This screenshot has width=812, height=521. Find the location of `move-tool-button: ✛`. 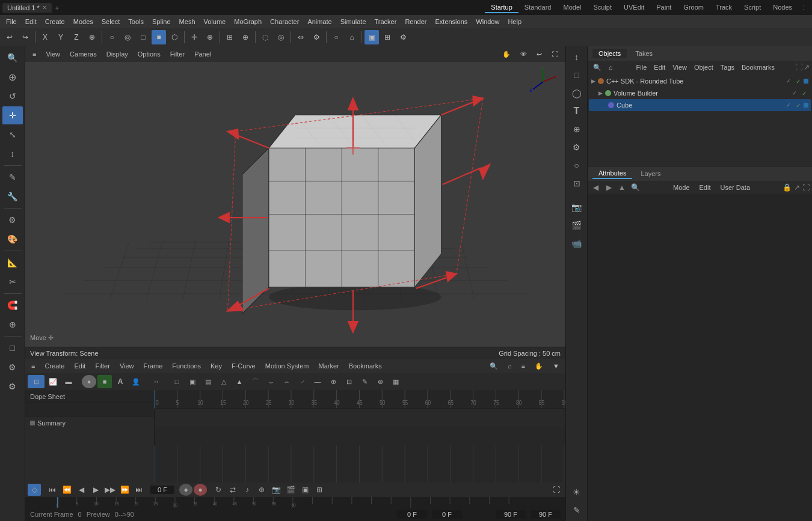

move-tool-button: ✛ is located at coordinates (194, 37).